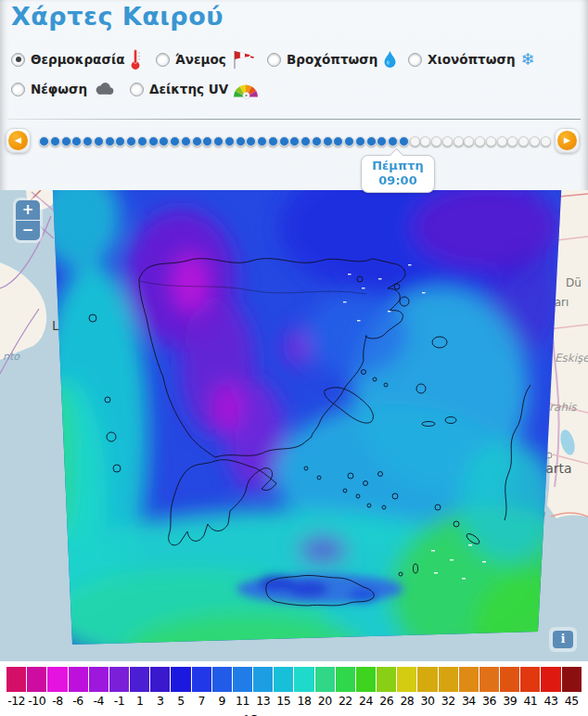  Describe the element at coordinates (137, 89) in the screenshot. I see `radio-uv` at that location.